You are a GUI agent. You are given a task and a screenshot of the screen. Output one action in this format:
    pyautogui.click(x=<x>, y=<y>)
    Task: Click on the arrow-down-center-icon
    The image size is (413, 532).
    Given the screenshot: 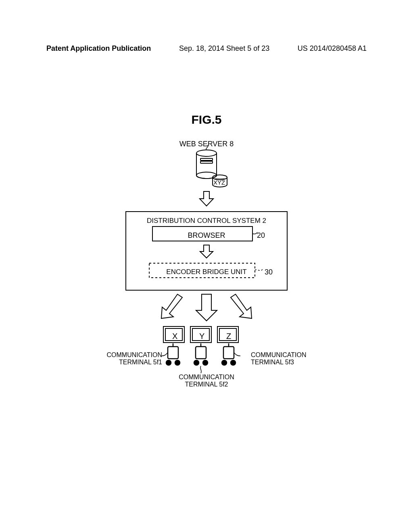 What is the action you would take?
    pyautogui.click(x=206, y=308)
    